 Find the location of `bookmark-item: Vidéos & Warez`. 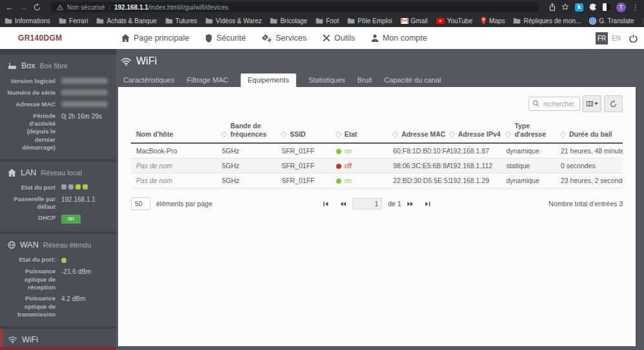

bookmark-item: Vidéos & Warez is located at coordinates (234, 21).